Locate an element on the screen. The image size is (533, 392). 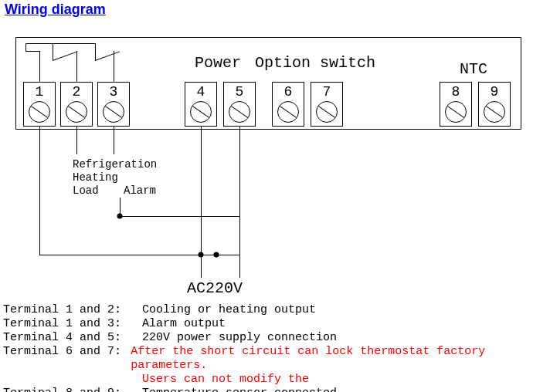
terminal-number: 6 is located at coordinates (288, 92).